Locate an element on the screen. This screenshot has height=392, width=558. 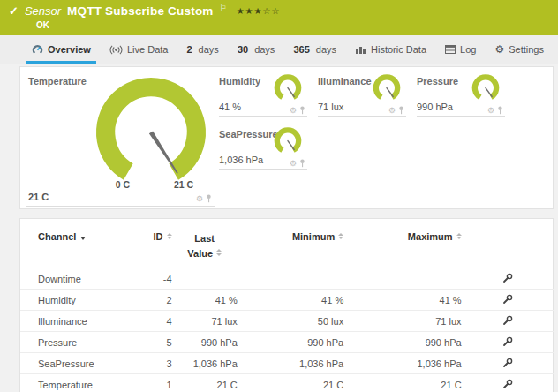
tab-label: Settings is located at coordinates (526, 49).